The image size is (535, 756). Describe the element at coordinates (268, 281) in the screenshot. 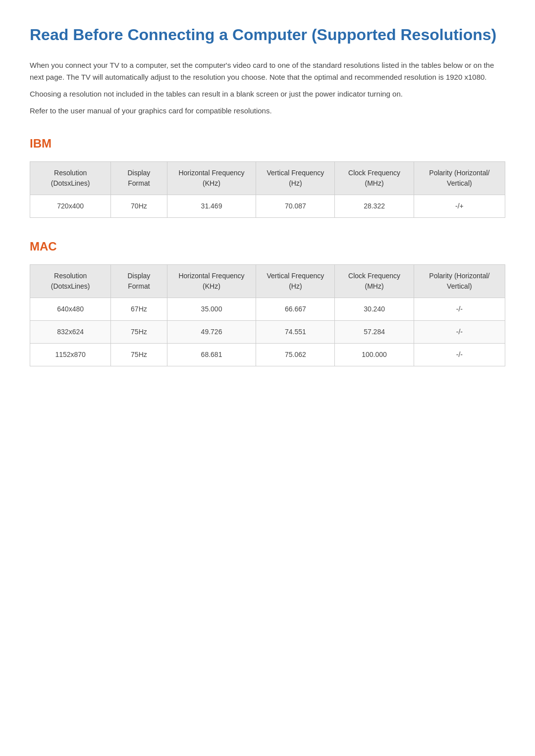

I see `mac-table-header-row: Resolution (DotsxLines) Display Format H…` at that location.